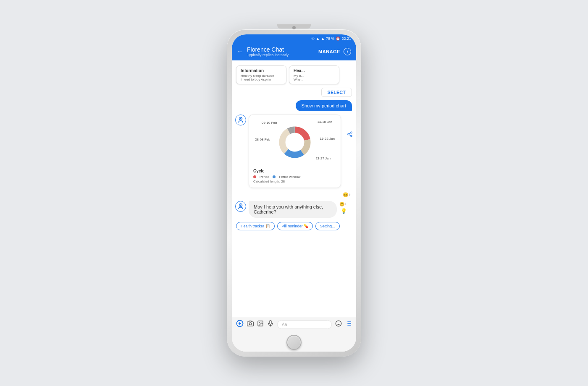  I want to click on menu-button, so click(349, 324).